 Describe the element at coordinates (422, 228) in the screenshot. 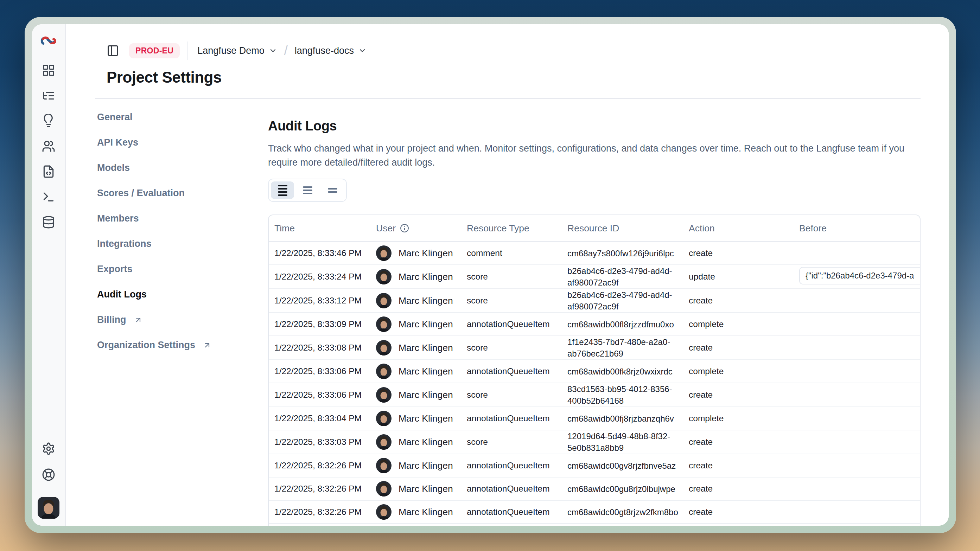

I see `column-header-user: User` at that location.